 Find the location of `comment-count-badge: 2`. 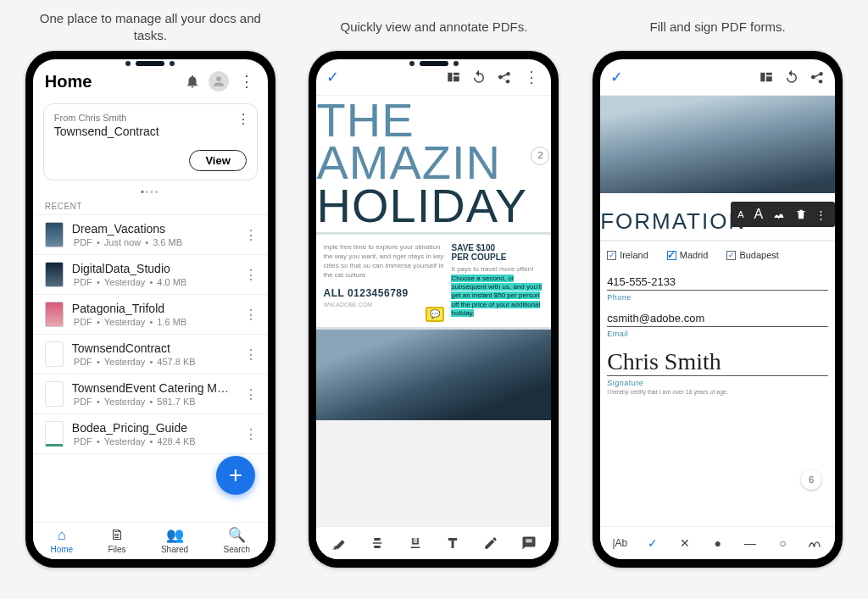

comment-count-badge: 2 is located at coordinates (540, 156).